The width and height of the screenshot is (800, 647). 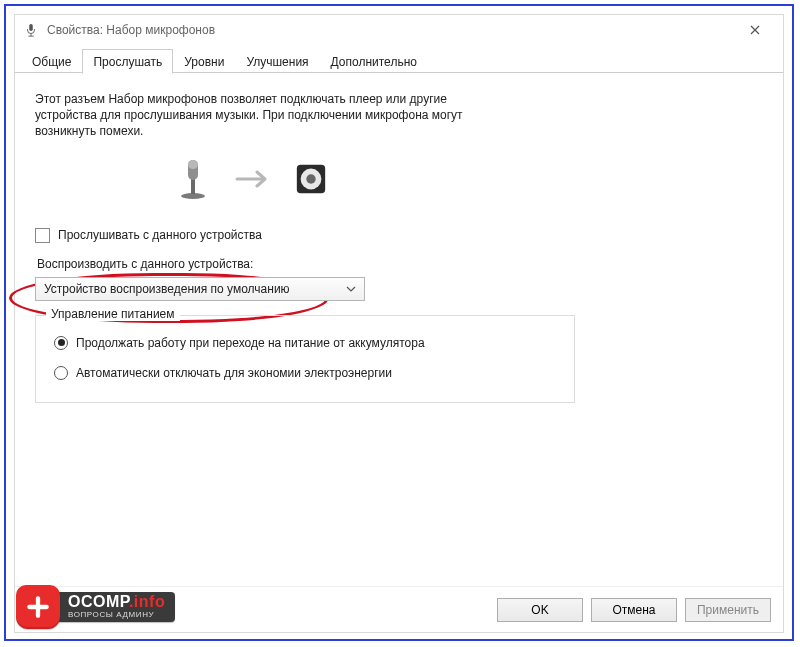 I want to click on description-text: Этот разъем Набор микрофонов позволяет п…, so click(x=250, y=116).